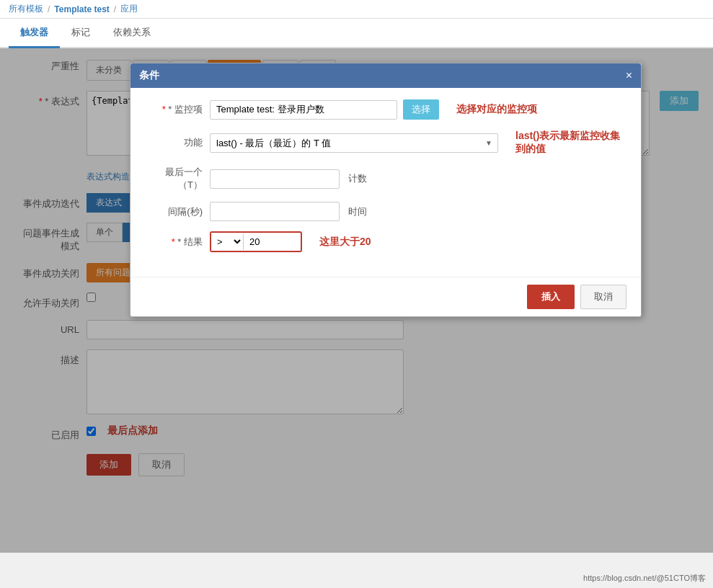 This screenshot has height=588, width=713. I want to click on modal-function-label: 功能, so click(177, 143).